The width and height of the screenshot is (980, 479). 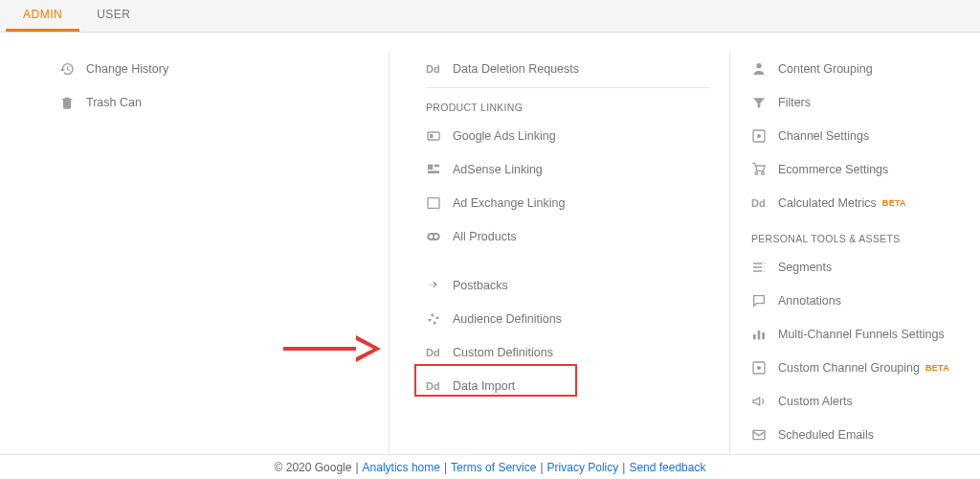 I want to click on adsense-link: AdSense Linking, so click(x=578, y=169).